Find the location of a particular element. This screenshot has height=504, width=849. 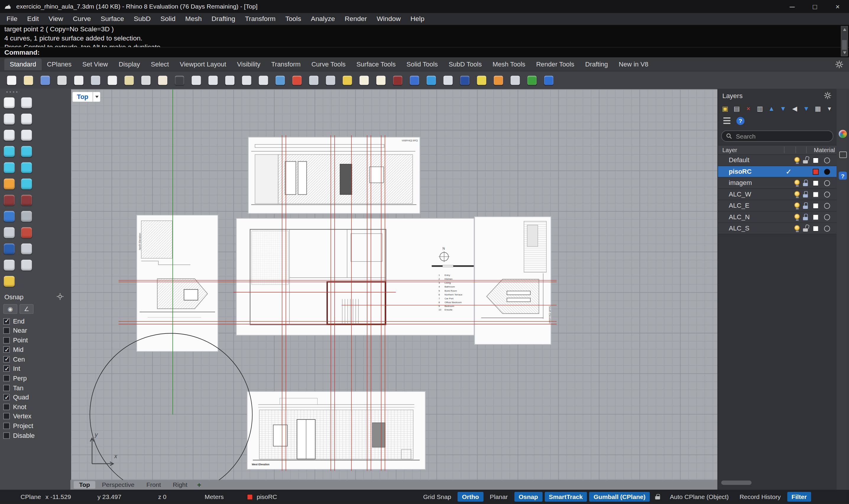

drafting-aids-icon is located at coordinates (314, 80).